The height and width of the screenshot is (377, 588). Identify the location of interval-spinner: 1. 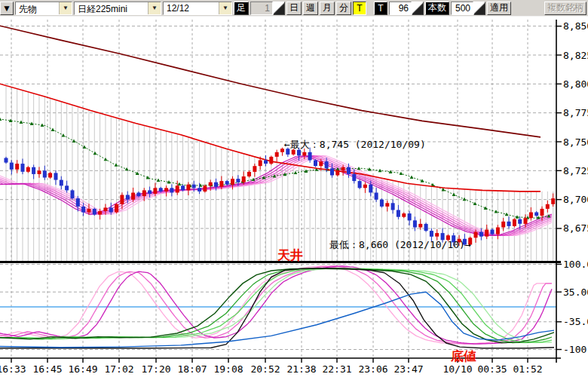
(268, 8).